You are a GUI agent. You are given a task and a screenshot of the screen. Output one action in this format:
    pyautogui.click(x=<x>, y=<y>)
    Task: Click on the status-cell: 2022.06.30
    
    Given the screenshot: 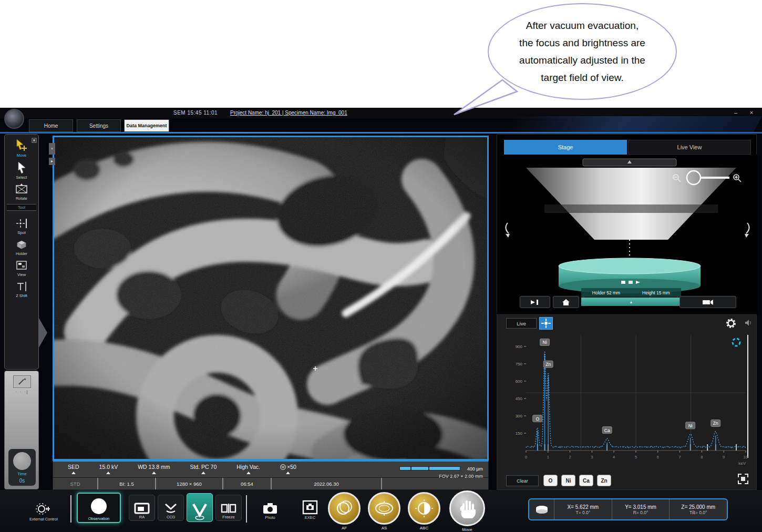 What is the action you would take?
    pyautogui.click(x=327, y=484)
    